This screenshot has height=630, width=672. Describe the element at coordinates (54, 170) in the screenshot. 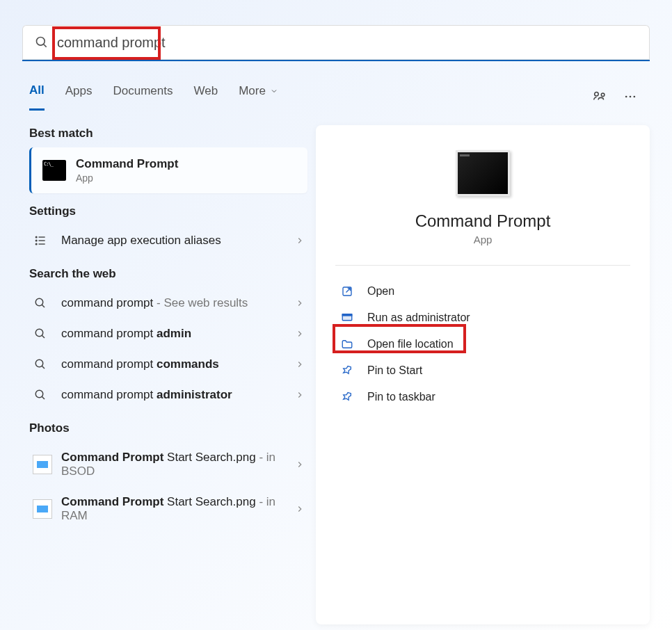

I see `command-prompt-icon` at that location.